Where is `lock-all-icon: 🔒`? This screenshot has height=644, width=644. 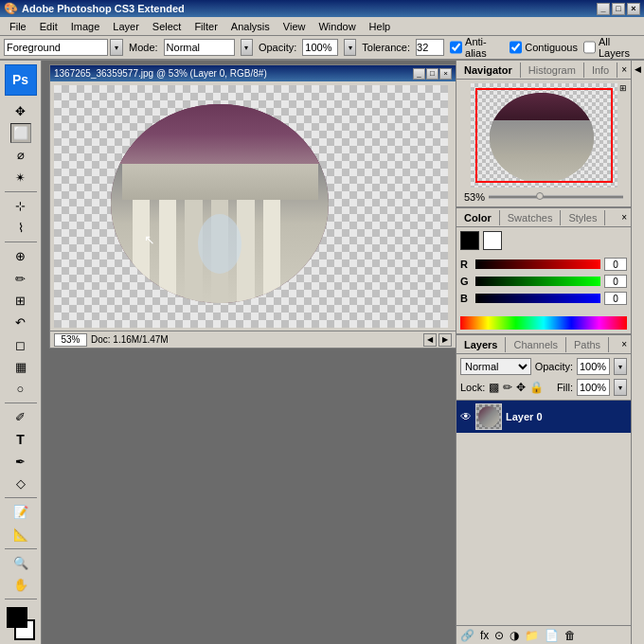 lock-all-icon: 🔒 is located at coordinates (536, 387).